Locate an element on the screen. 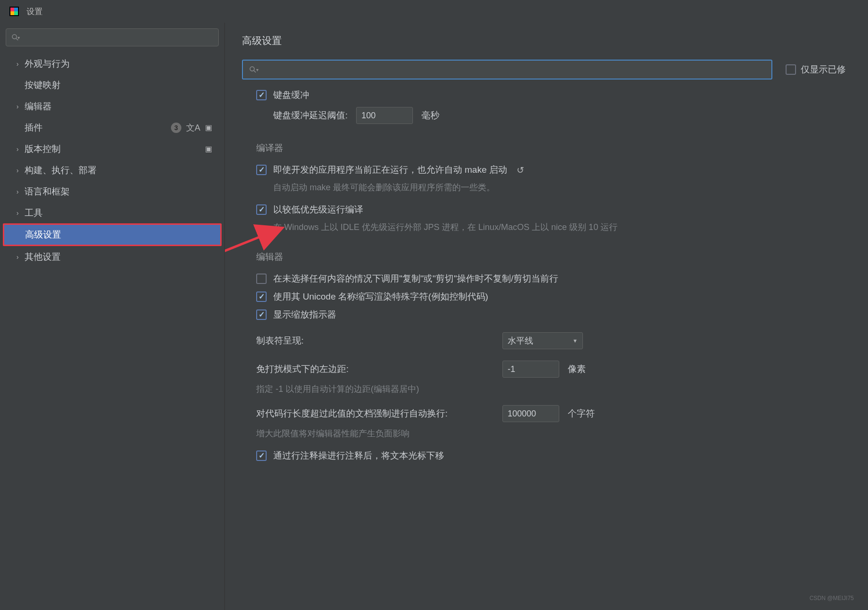 The height and width of the screenshot is (610, 868). titlebar: 设置 is located at coordinates (434, 11).